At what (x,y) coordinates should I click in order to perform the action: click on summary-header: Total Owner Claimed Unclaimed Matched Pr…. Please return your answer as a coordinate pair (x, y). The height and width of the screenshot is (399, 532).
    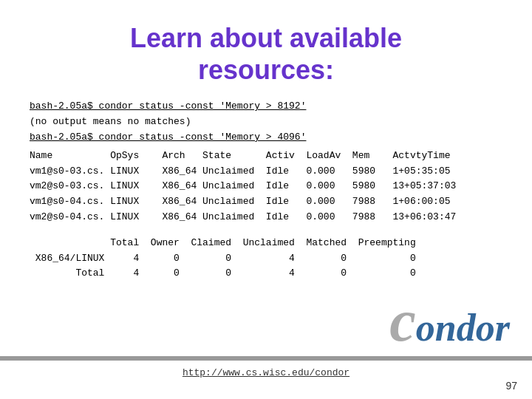
    Looking at the image, I should click on (266, 244).